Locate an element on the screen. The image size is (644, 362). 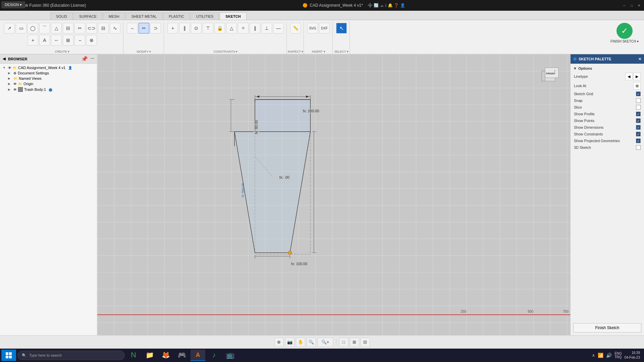
concentric-tool: ⊙ is located at coordinates (196, 28).